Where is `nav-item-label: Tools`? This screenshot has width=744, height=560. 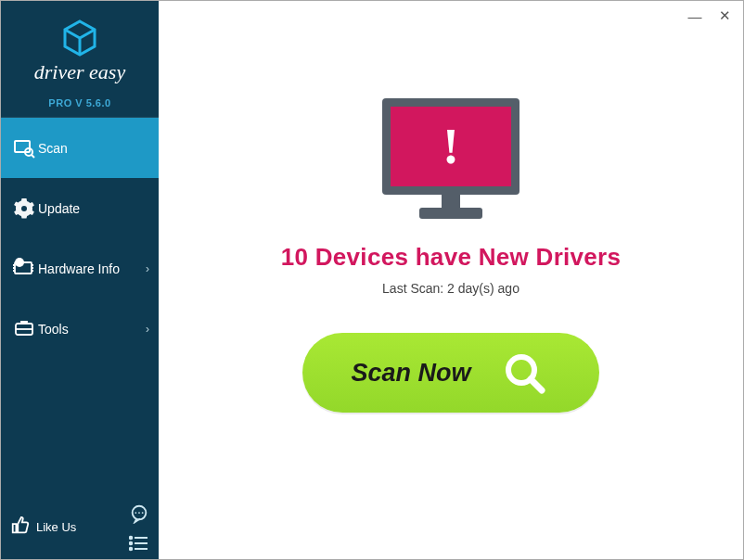
nav-item-label: Tools is located at coordinates (92, 329).